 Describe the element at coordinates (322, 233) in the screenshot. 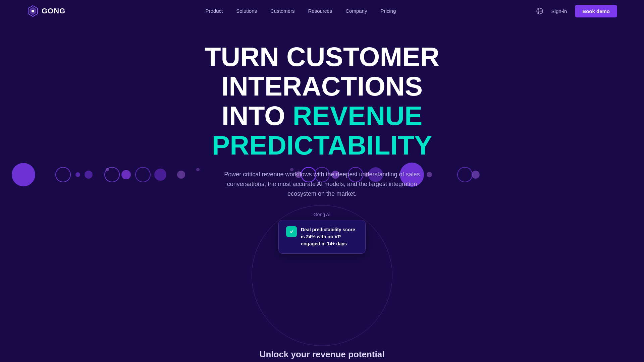

I see `gong-ai-card: Gong AI Deal predictability score is 24%…` at that location.